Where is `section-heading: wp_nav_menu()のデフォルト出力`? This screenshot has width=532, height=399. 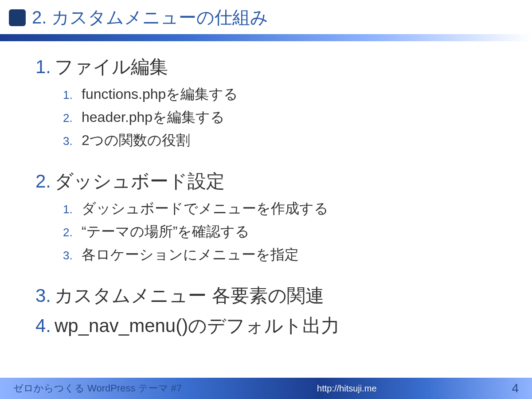
section-heading: wp_nav_menu()のデフォルト出力 is located at coordinates (197, 325).